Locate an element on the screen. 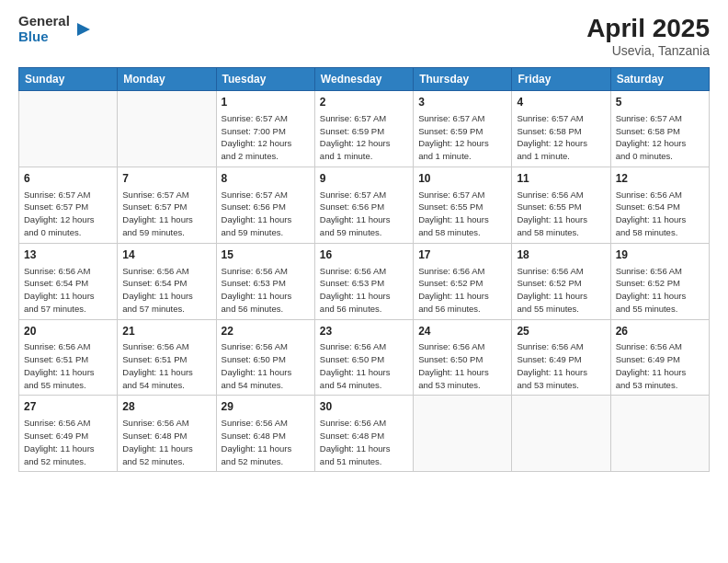 Image resolution: width=728 pixels, height=563 pixels. day-number: 13 is located at coordinates (68, 256).